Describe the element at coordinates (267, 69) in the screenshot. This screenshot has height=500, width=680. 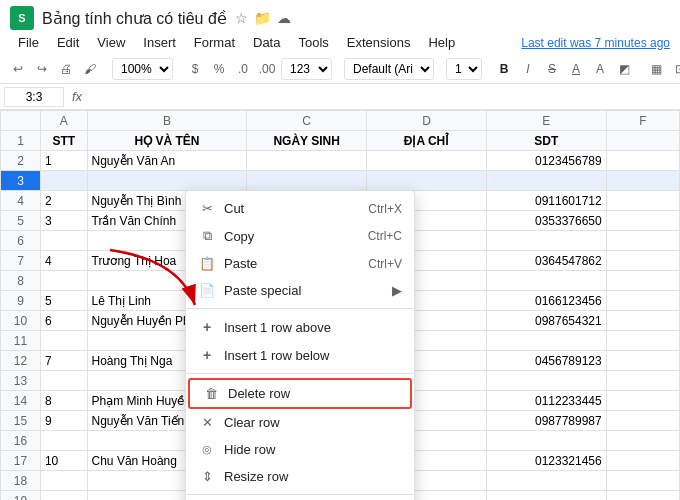
I see `decimal-increase-button: .00` at that location.